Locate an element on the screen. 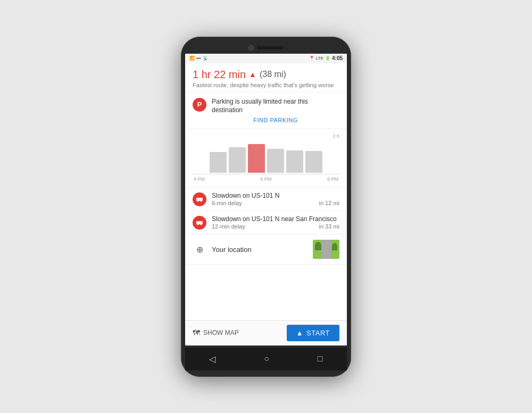 The height and width of the screenshot is (413, 532). incident-meta-1: 6-min delay in 12 mi is located at coordinates (276, 203).